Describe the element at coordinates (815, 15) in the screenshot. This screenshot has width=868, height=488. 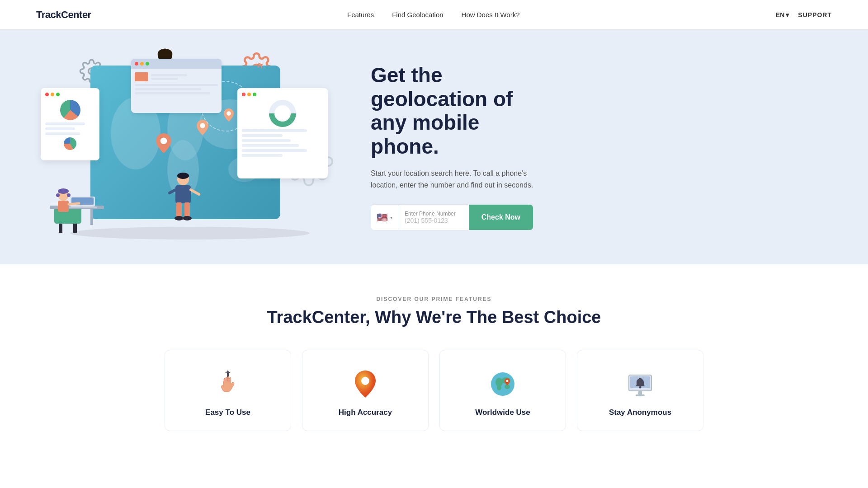
I see `support-button: SUPPORT` at that location.